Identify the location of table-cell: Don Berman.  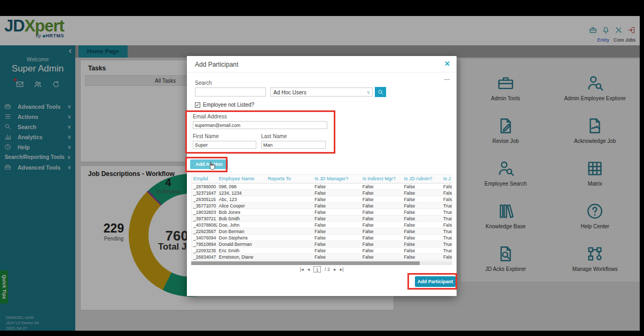
(242, 231).